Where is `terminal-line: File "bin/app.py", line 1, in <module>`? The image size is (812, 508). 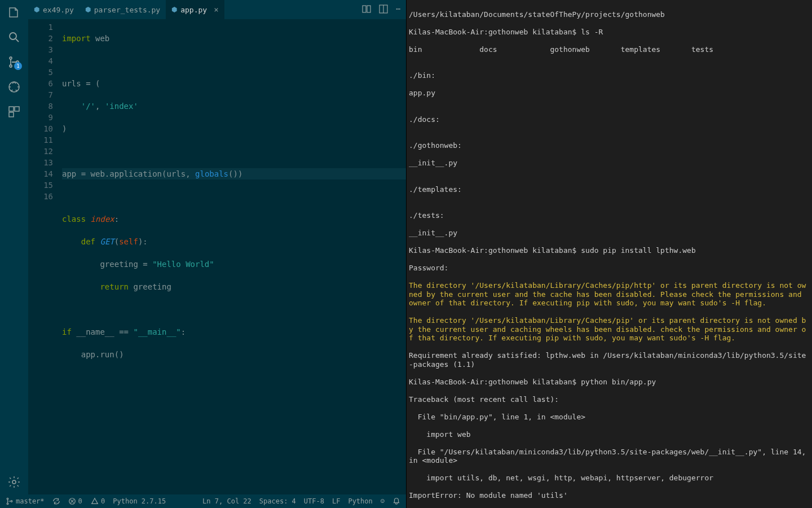 terminal-line: File "bin/app.py", line 1, in <module> is located at coordinates (609, 417).